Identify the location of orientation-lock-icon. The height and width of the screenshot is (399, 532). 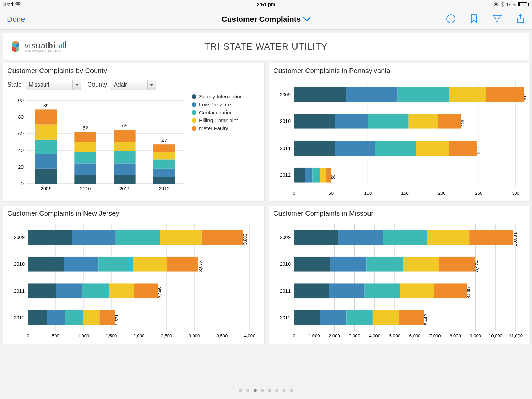
(496, 5).